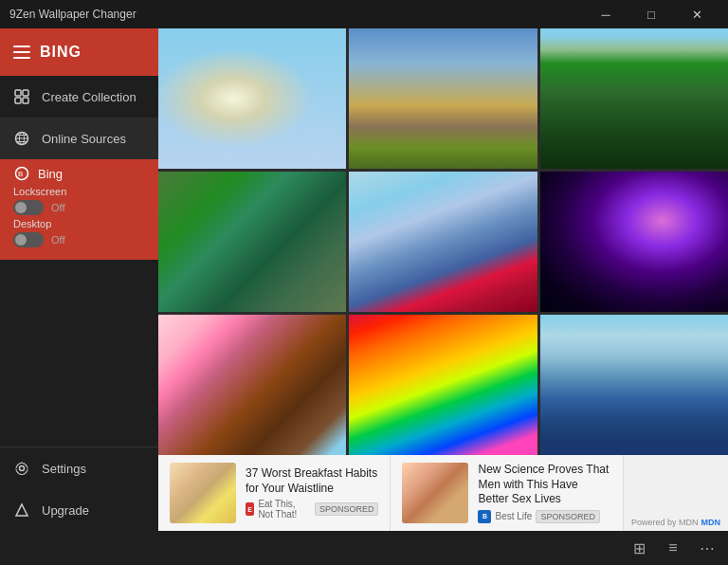 Image resolution: width=728 pixels, height=565 pixels. Describe the element at coordinates (22, 468) in the screenshot. I see `settings-icon` at that location.